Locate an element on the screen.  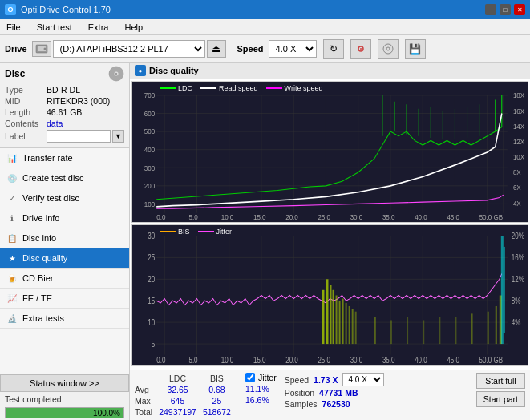
svg-text: 25 is located at coordinates (151, 257).